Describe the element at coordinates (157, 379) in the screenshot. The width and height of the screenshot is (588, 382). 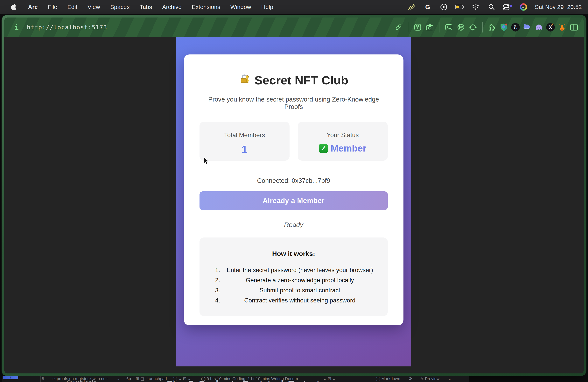
I see `bg-fragment: Launchpad` at that location.